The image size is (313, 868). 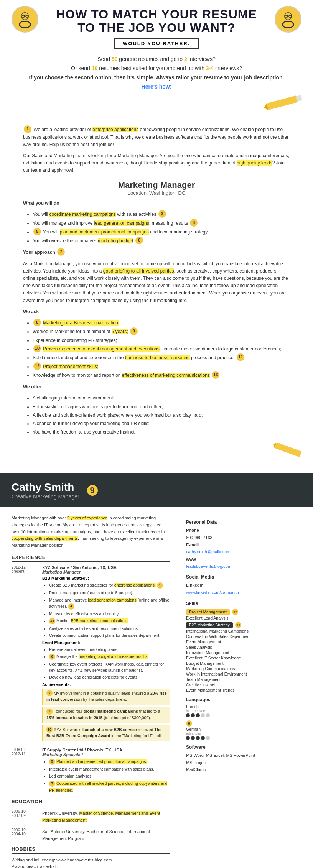 What do you see at coordinates (245, 711) in the screenshot?
I see `lang-french: French intermediate` at bounding box center [245, 711].